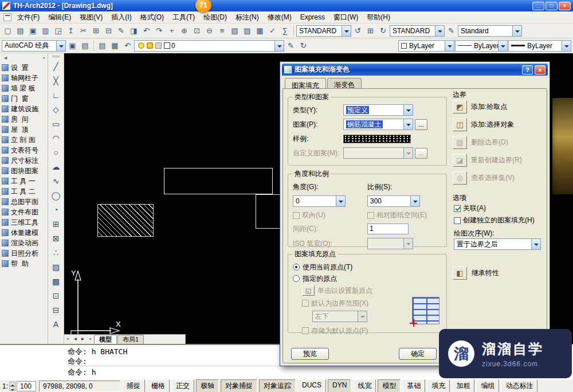 This screenshot has height=392, width=573. Describe the element at coordinates (367, 267) in the screenshot. I see `use-current-origin-radio: 使用当前原点(T)` at that location.